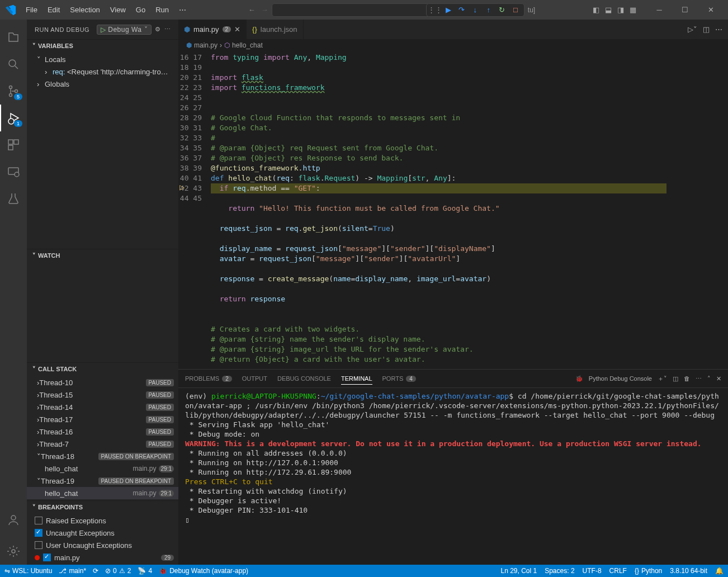 This screenshot has height=577, width=728. What do you see at coordinates (118, 571) in the screenshot?
I see `problems-status: ⊘0⚠2` at bounding box center [118, 571].